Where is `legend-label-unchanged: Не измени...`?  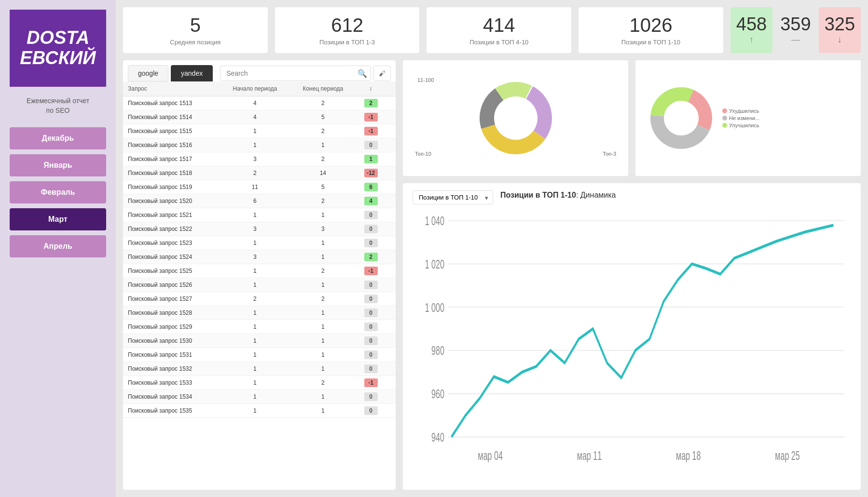 legend-label-unchanged: Не измени... is located at coordinates (744, 118).